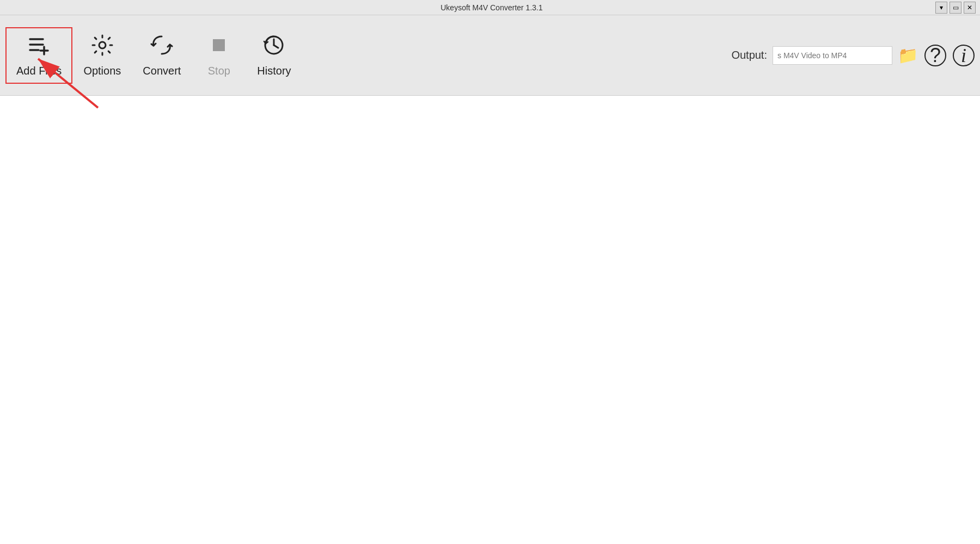  I want to click on stop-button: Stop, so click(219, 55).